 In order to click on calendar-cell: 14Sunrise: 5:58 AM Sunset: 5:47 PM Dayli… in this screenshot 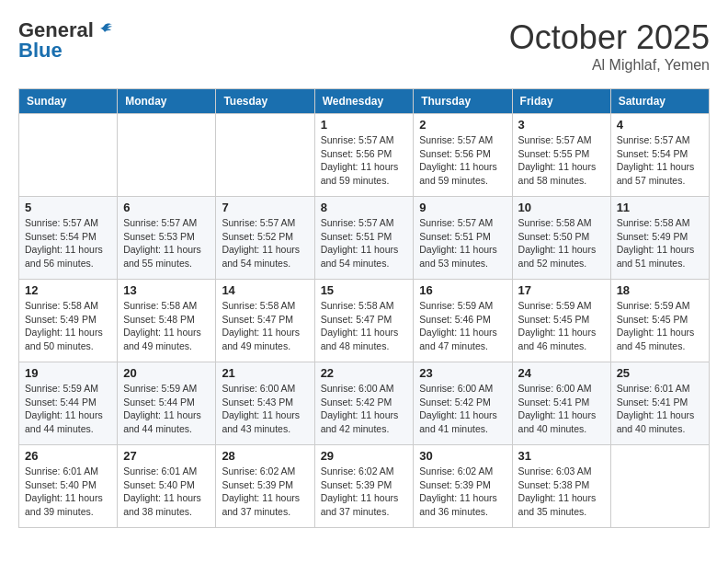, I will do `click(265, 321)`.